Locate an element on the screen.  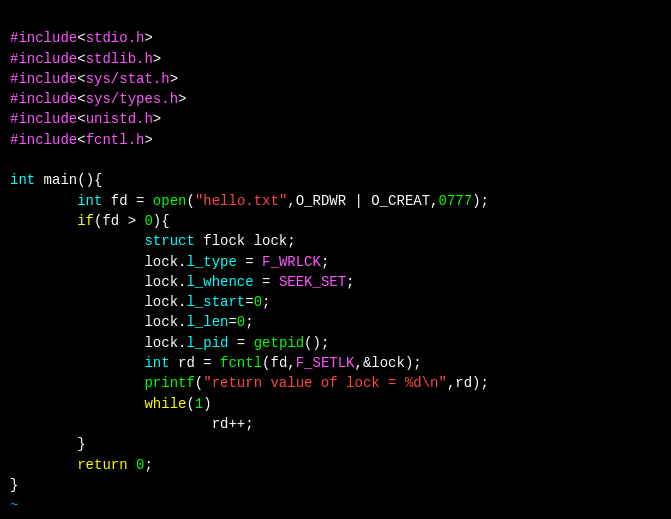
line-1: #include<stdio.h> is located at coordinates (82, 38).